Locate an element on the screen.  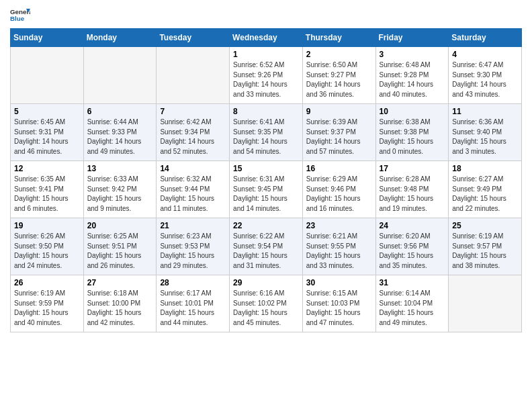
day-number: 7 is located at coordinates (193, 111).